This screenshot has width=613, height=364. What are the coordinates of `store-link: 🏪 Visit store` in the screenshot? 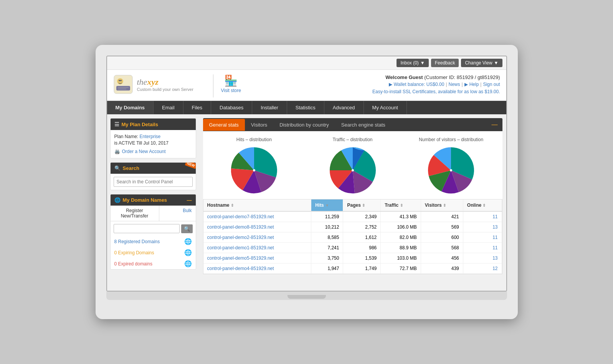 It's located at (231, 84).